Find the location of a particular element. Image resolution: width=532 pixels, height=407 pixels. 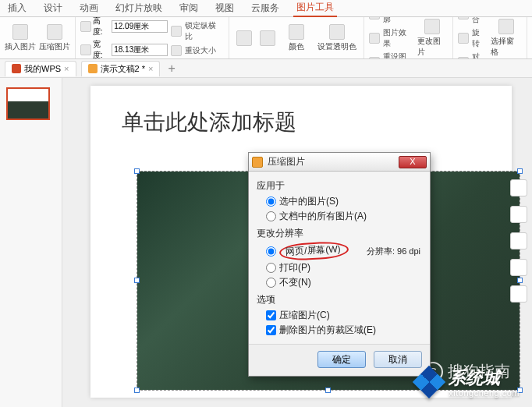

menu-tab-picture-tools: 图片工具 is located at coordinates (315, 9).